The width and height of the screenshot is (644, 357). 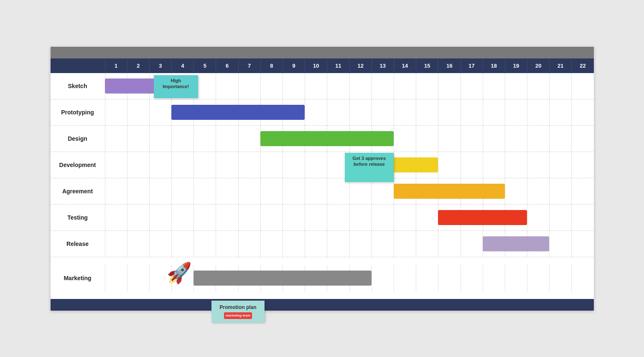 I want to click on day-header-22: 22, so click(x=583, y=66).